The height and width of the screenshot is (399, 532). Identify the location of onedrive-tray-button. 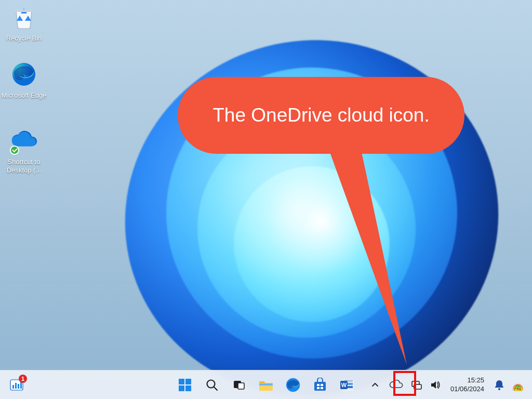
(396, 385).